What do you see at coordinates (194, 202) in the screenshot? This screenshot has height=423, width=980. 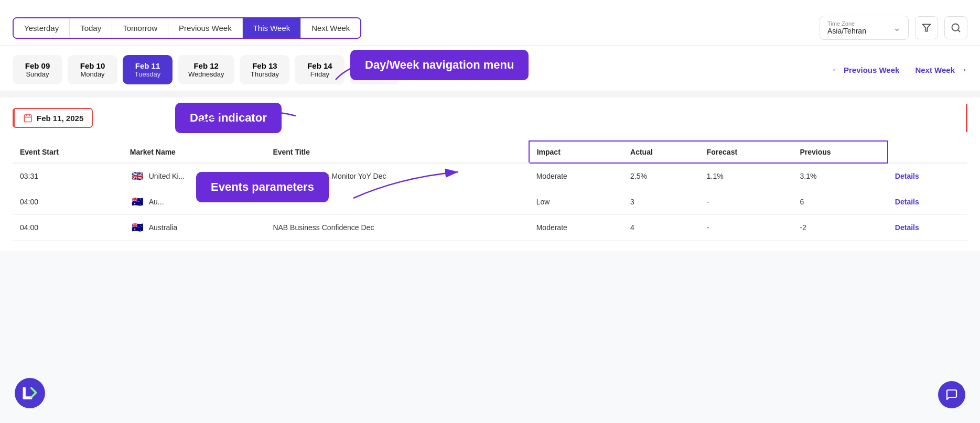 I see `cell-market: 🇦🇺 Au...` at bounding box center [194, 202].